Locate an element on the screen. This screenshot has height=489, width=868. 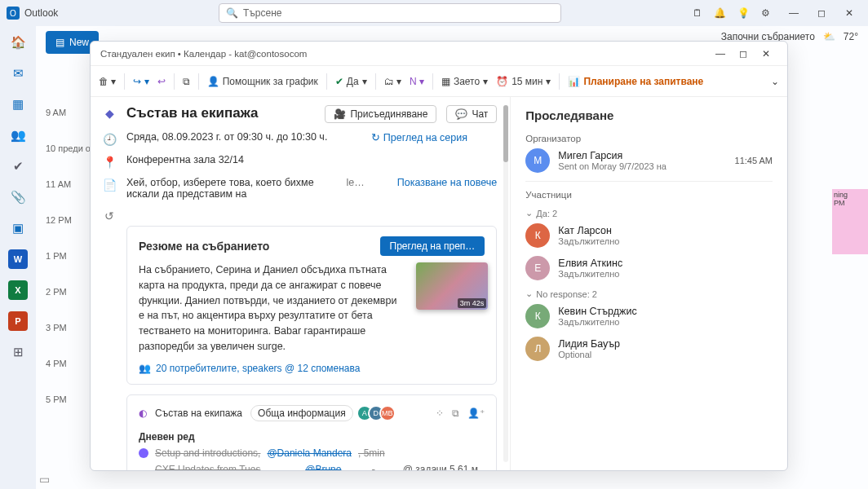
attendee-row: К Кат Ларсон Задължително is located at coordinates (649, 236).